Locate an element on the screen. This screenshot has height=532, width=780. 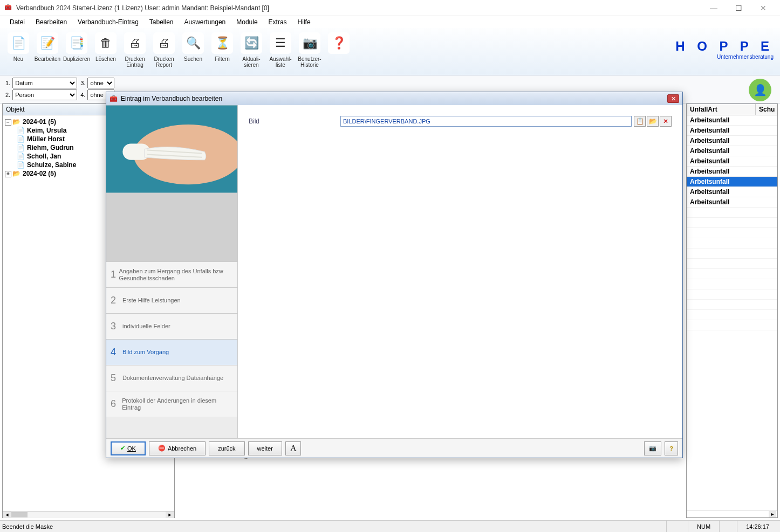
status-empty is located at coordinates (677, 526).